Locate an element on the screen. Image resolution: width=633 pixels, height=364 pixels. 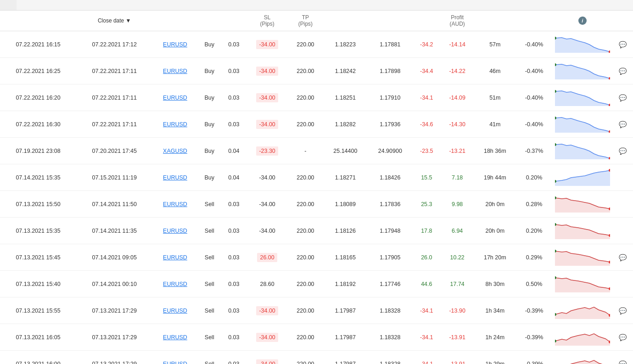
tab-trading-activity is located at coordinates (8, 5).